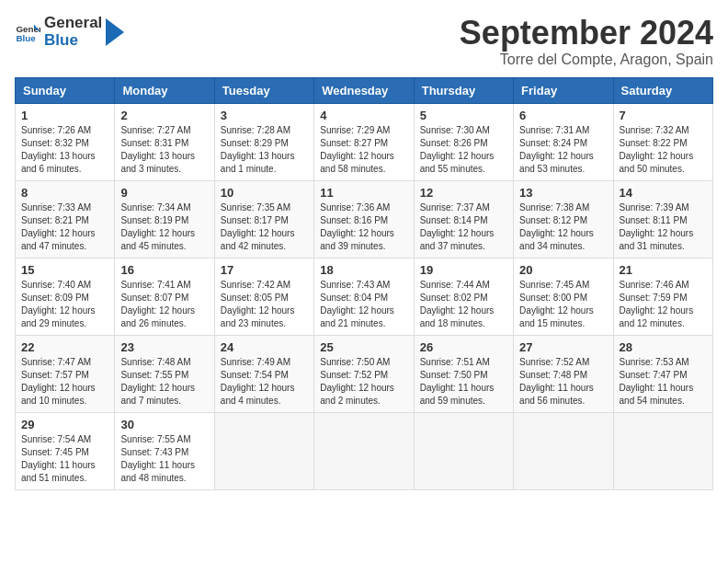 Image resolution: width=728 pixels, height=563 pixels. Describe the element at coordinates (364, 373) in the screenshot. I see `day-cell-25: 25 Sunrise: 7:50 AMSunset: 7:52 PMDaylig…` at that location.